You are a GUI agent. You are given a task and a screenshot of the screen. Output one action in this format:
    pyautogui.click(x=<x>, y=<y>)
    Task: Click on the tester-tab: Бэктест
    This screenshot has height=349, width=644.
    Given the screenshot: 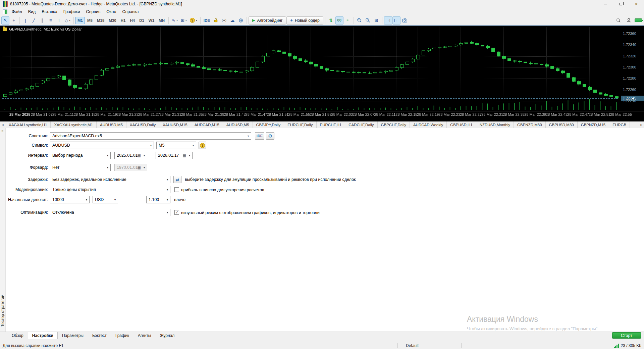 What is the action you would take?
    pyautogui.click(x=99, y=336)
    